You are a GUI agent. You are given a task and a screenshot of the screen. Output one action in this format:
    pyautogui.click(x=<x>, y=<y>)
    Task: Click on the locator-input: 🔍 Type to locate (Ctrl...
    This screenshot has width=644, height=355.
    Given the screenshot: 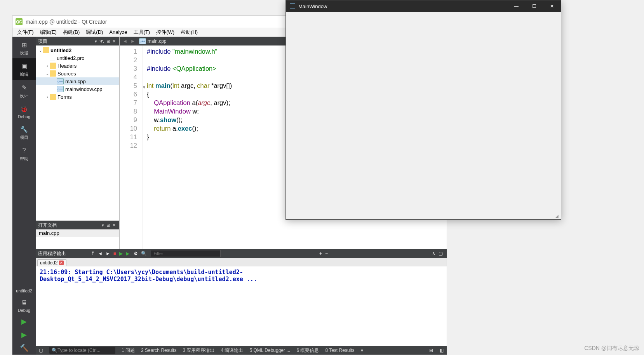 What is the action you would take?
    pyautogui.click(x=82, y=350)
    